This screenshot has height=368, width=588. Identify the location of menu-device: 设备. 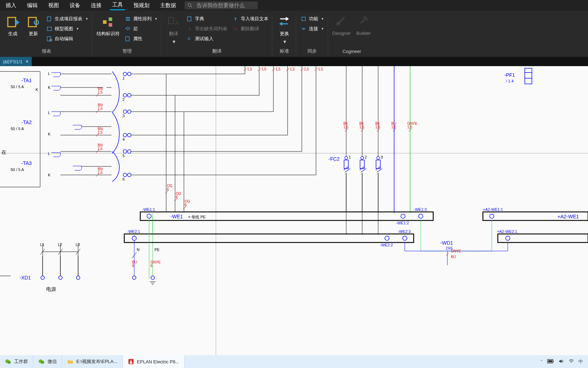
(75, 6).